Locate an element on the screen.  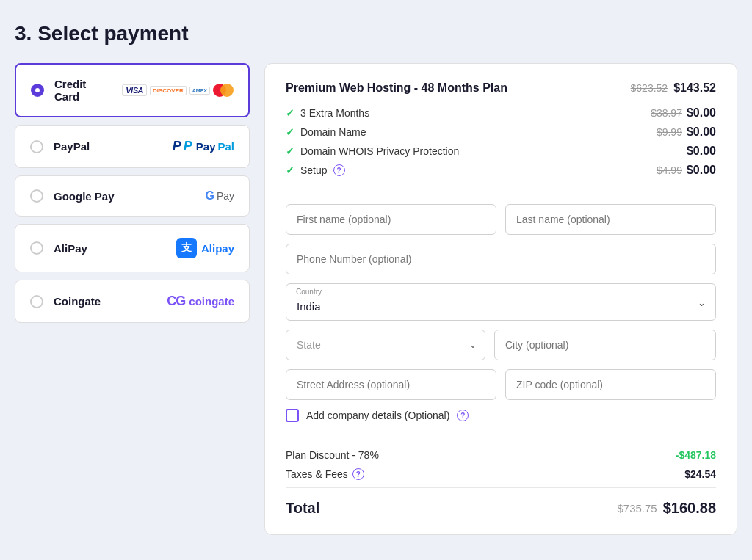
feature-setup: ✓ Setup ? $4.99 $0.00 is located at coordinates (501, 170).